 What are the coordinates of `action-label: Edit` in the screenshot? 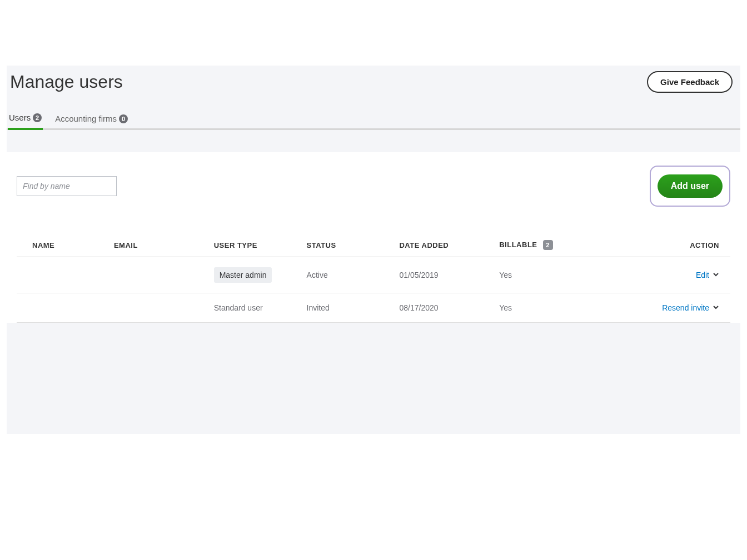 It's located at (703, 275).